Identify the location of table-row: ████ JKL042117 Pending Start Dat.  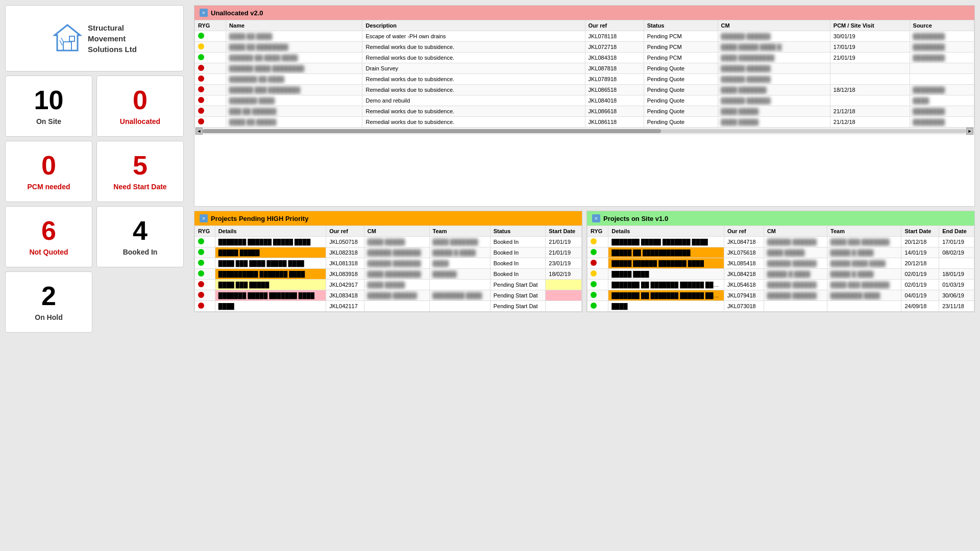
(388, 306).